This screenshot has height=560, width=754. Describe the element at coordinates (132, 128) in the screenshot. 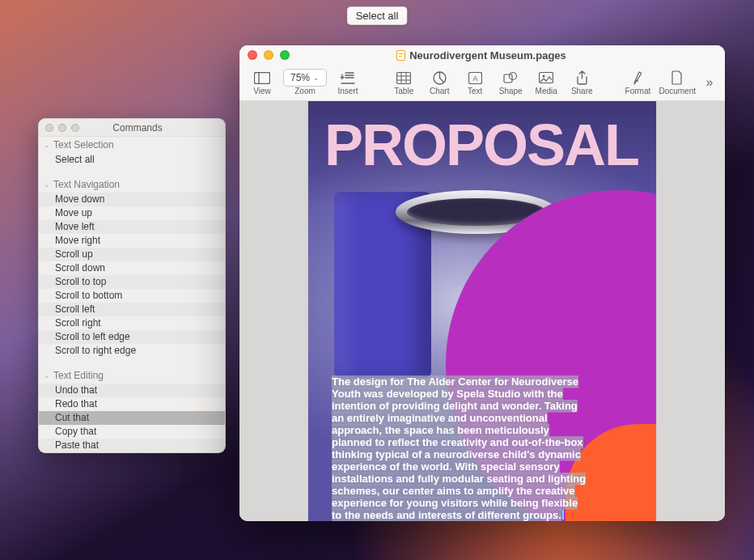

I see `commands-titlebar: Commands` at that location.